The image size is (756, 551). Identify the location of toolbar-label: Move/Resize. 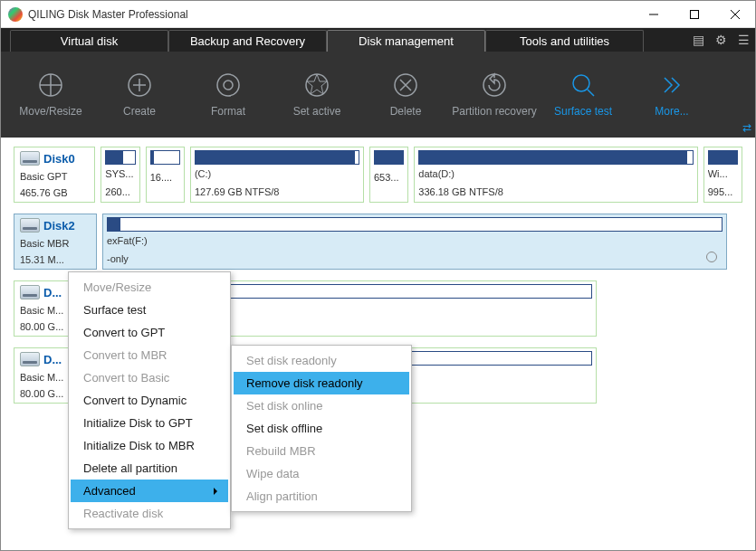
(51, 111).